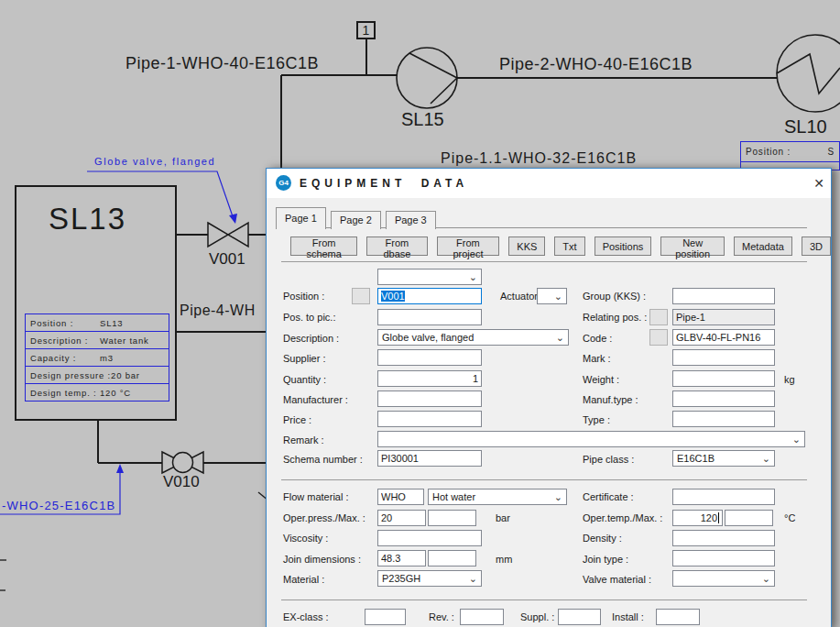  What do you see at coordinates (324, 246) in the screenshot?
I see `from-schema-button: From schema` at bounding box center [324, 246].